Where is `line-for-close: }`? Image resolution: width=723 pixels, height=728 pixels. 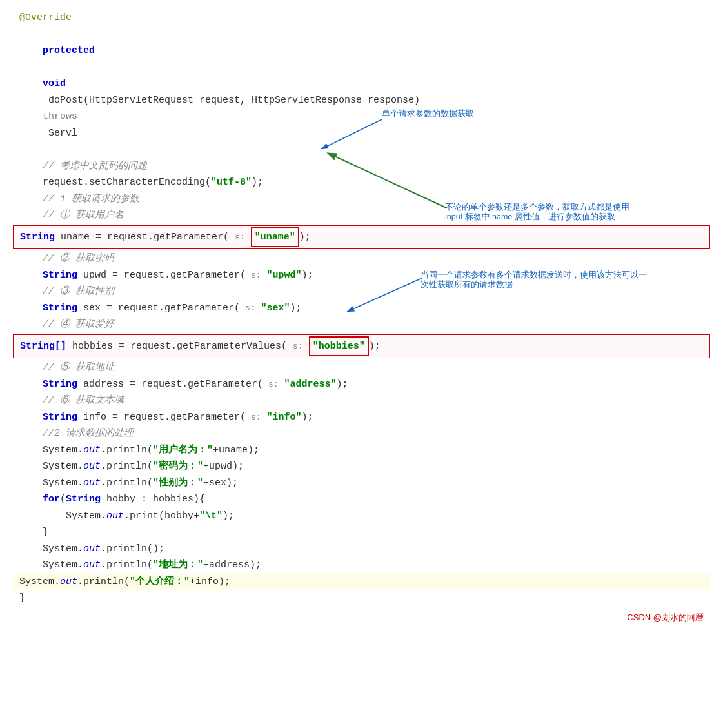
line-for-close: } is located at coordinates (361, 532).